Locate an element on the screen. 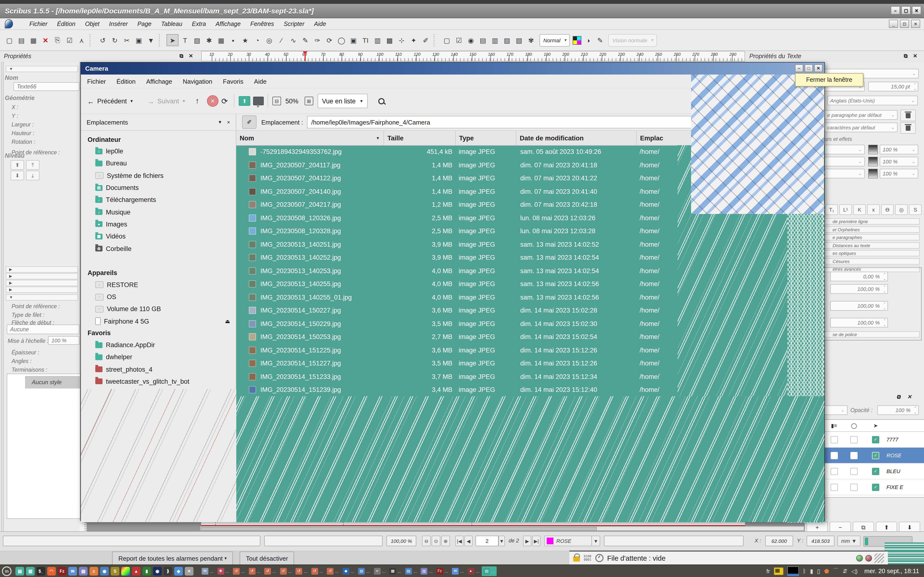 This screenshot has height=577, width=924. mail-client-icon: ✉ is located at coordinates (73, 571).